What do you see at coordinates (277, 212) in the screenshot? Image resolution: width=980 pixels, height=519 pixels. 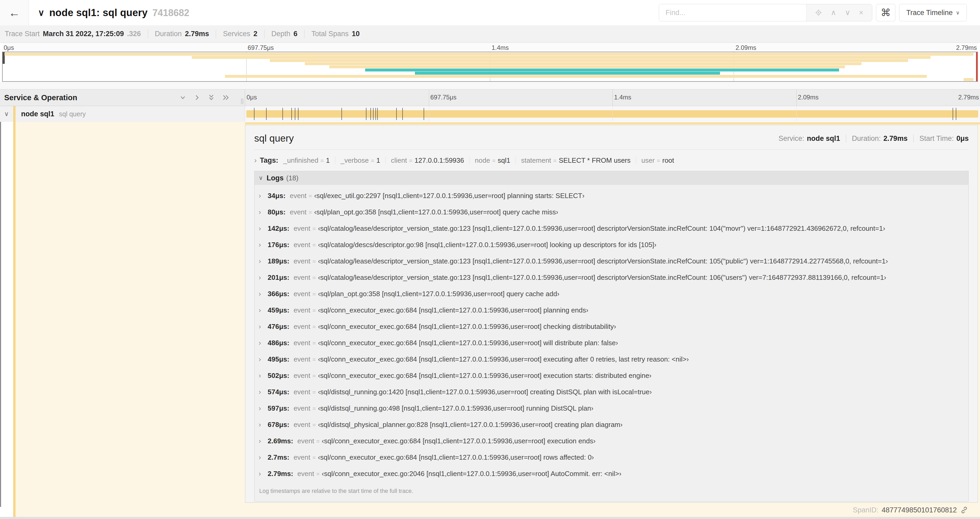 I see `log-timestamp: 80μs:` at bounding box center [277, 212].